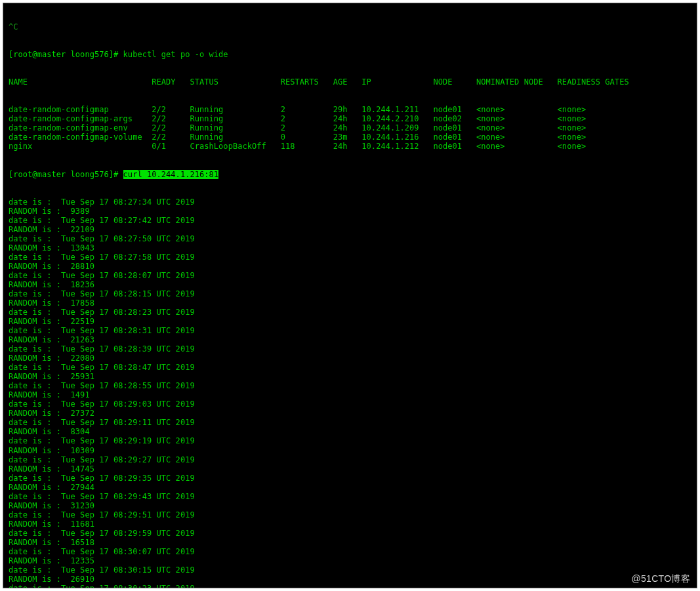 This screenshot has height=591, width=700. I want to click on output-line: date is : Tue Sep 17 08:27:58 UTC 2019, so click(350, 257).